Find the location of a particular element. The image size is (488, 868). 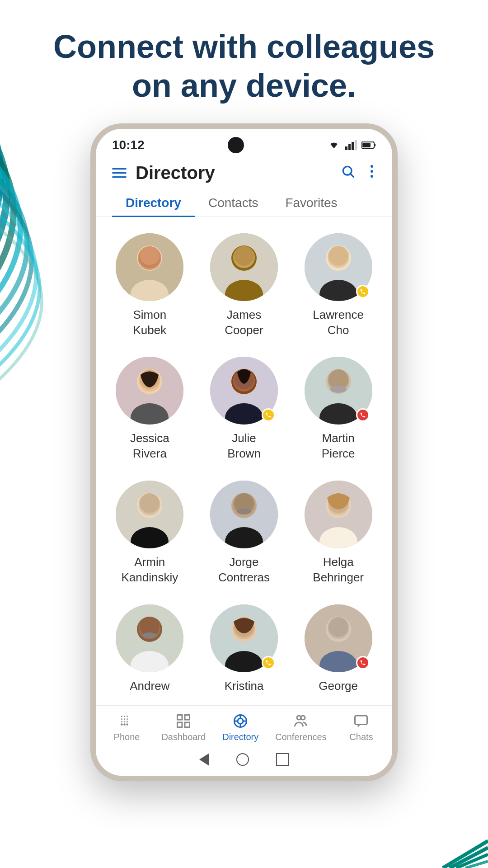

tab-contacts: Contacts is located at coordinates (233, 203).